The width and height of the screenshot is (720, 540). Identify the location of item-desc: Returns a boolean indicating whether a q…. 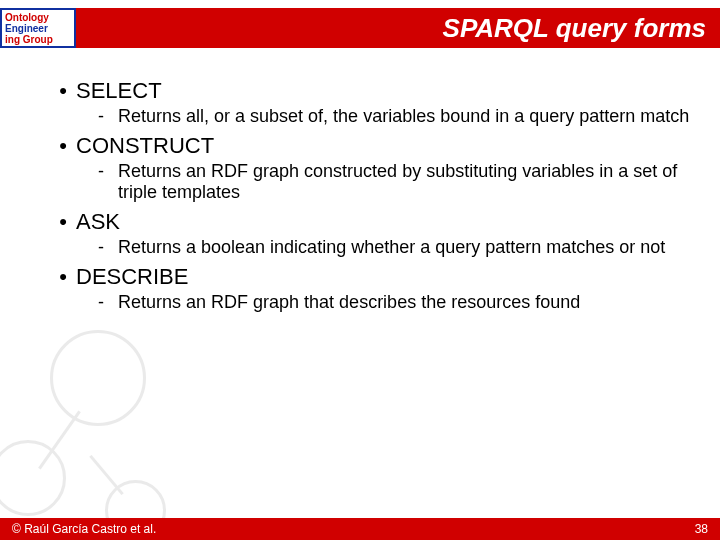
(404, 248).